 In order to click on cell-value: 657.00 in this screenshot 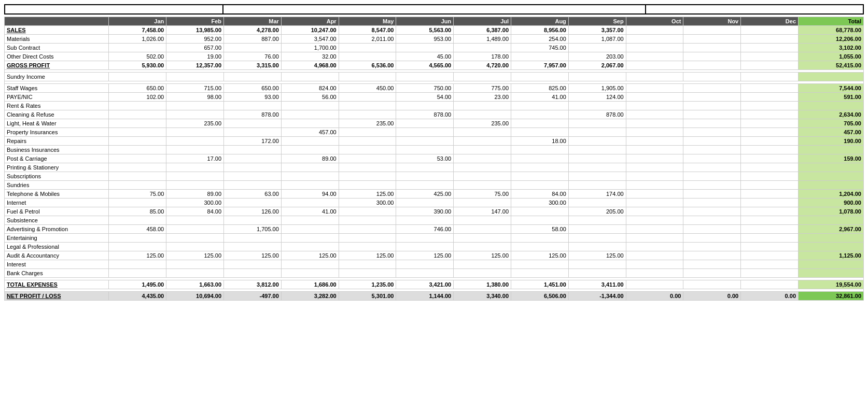, I will do `click(195, 48)`.